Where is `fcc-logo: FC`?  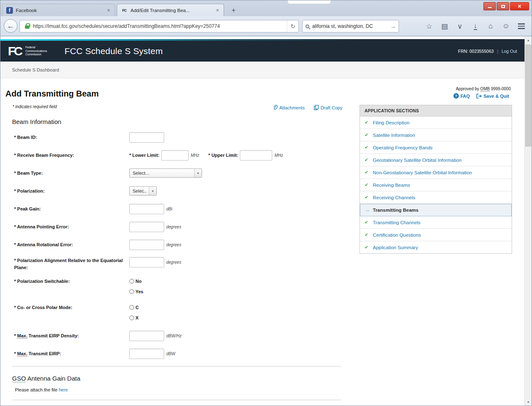 fcc-logo: FC is located at coordinates (16, 51).